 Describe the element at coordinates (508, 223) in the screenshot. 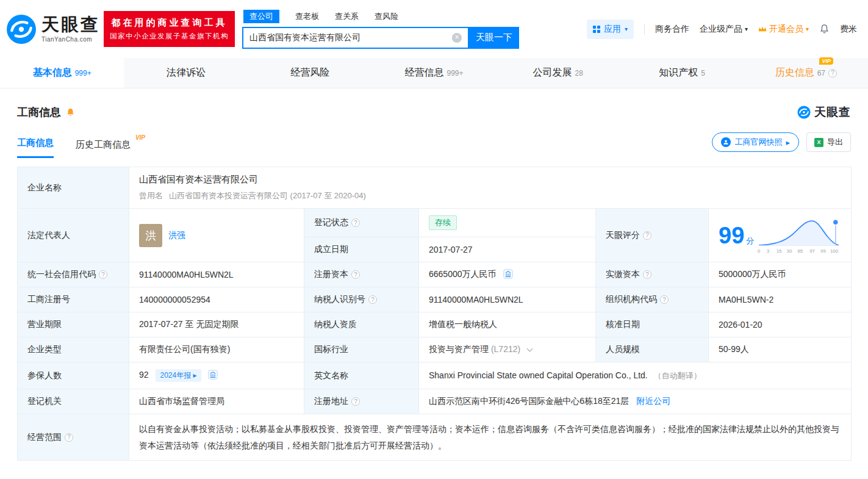

I see `reg-status-cell: 存续` at that location.